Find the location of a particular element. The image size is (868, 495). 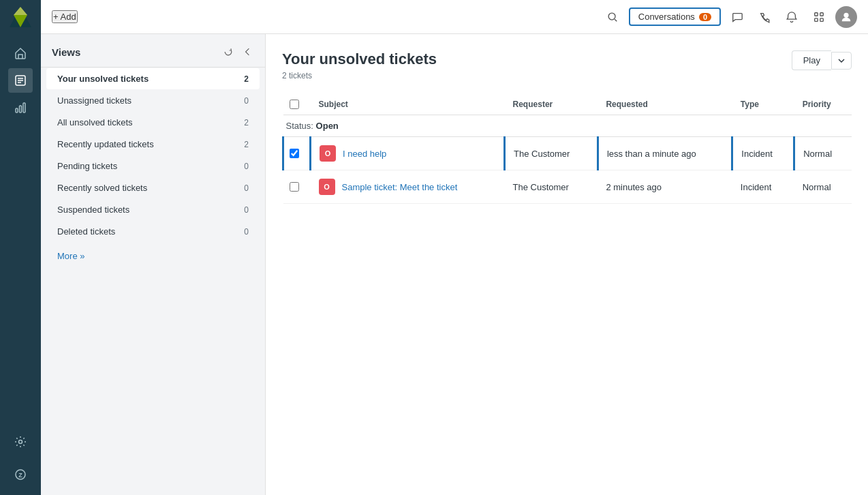

ticket-subject-cell: O Sample ticket: Meet the ticket is located at coordinates (407, 187).